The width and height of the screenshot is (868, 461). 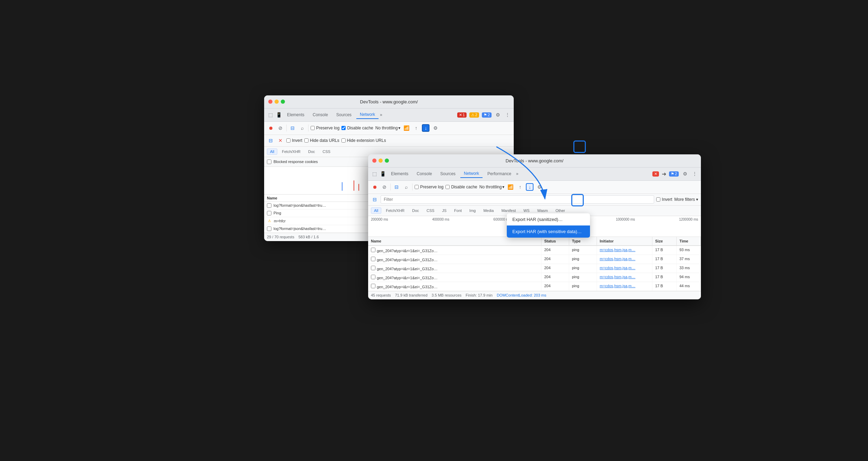 What do you see at coordinates (431, 211) in the screenshot?
I see `filter-css-front: CSS` at bounding box center [431, 211].